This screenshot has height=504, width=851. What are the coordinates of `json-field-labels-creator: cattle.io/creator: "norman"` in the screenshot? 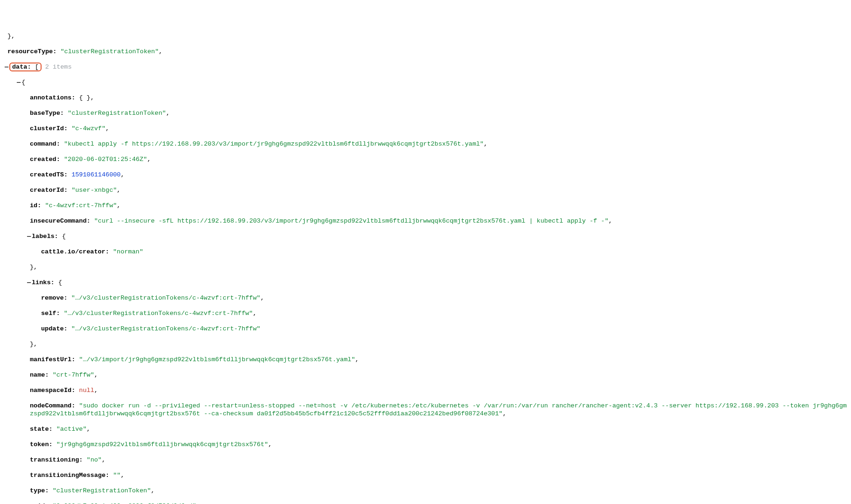 It's located at (426, 252).